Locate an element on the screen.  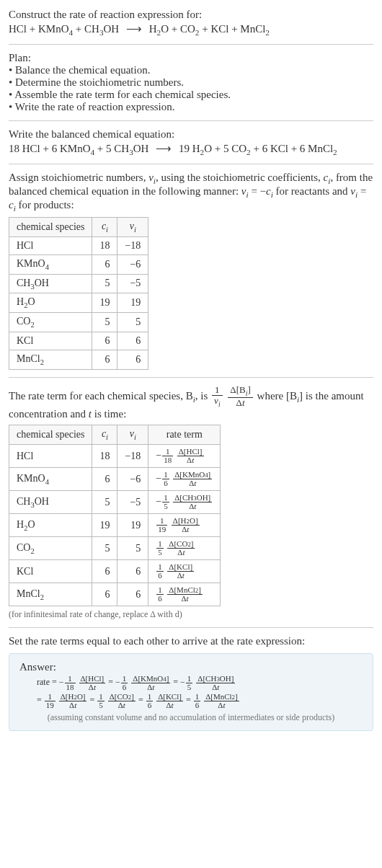
table-row: KCl66 is located at coordinates (79, 340).